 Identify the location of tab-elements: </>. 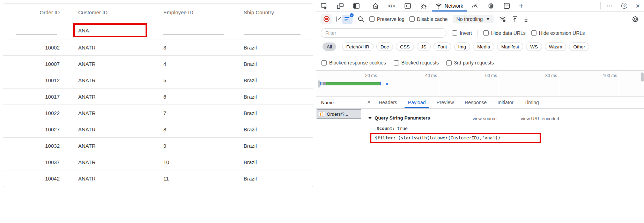
(392, 6).